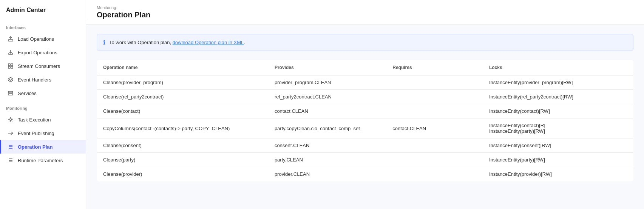 This screenshot has width=644, height=209. What do you see at coordinates (208, 42) in the screenshot?
I see `download-xml-link: download Operation plan in XML` at bounding box center [208, 42].